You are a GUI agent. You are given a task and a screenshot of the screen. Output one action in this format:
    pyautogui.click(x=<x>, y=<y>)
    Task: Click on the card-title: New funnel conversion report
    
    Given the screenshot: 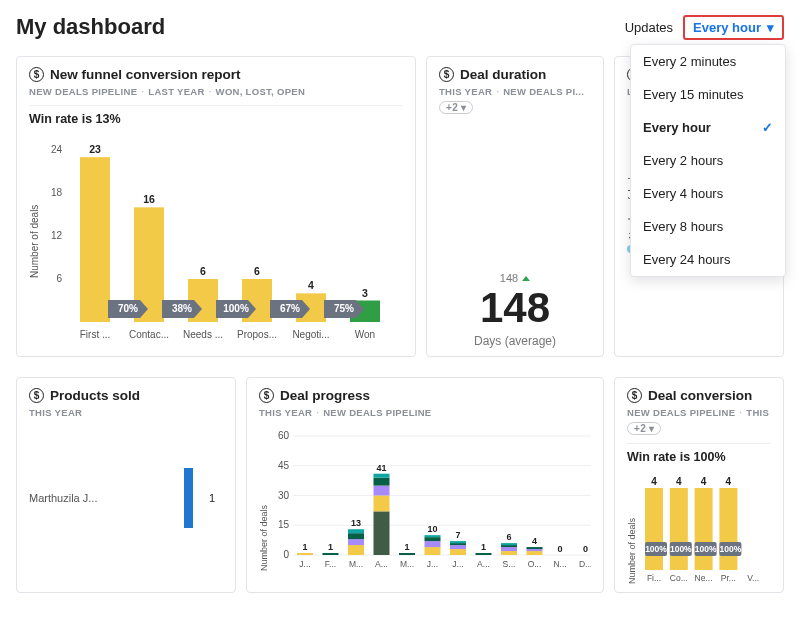 What is the action you would take?
    pyautogui.click(x=146, y=74)
    